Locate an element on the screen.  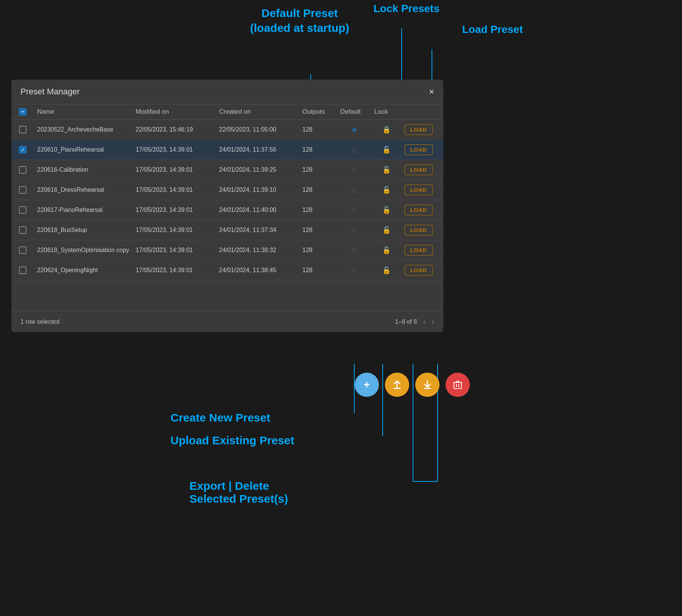
row-outputs-8: 128 is located at coordinates (318, 270).